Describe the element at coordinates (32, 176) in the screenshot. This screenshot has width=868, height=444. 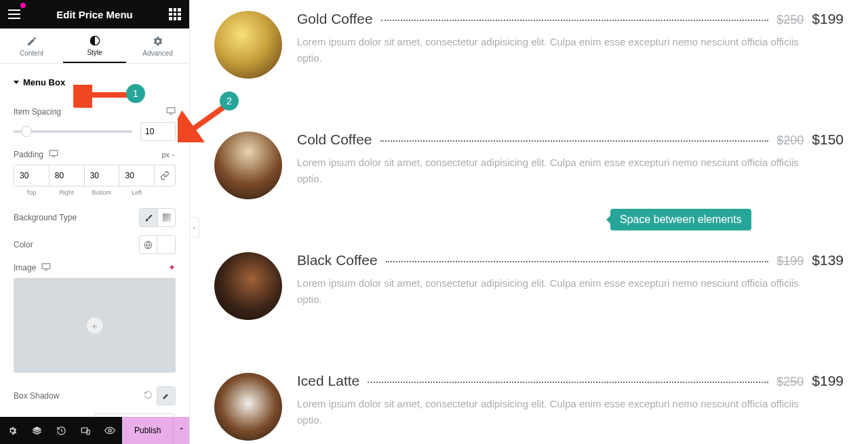
I see `padding-top-input` at that location.